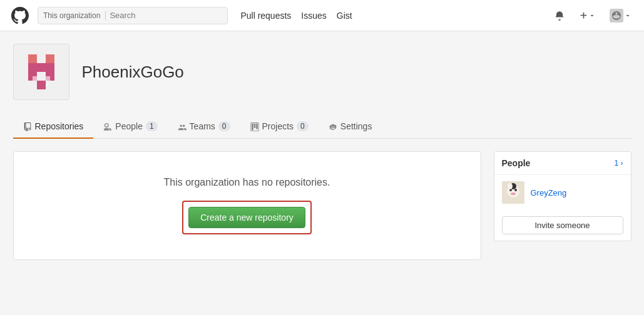 This screenshot has height=315, width=644. Describe the element at coordinates (350, 127) in the screenshot. I see `tab-settings: Settings` at that location.